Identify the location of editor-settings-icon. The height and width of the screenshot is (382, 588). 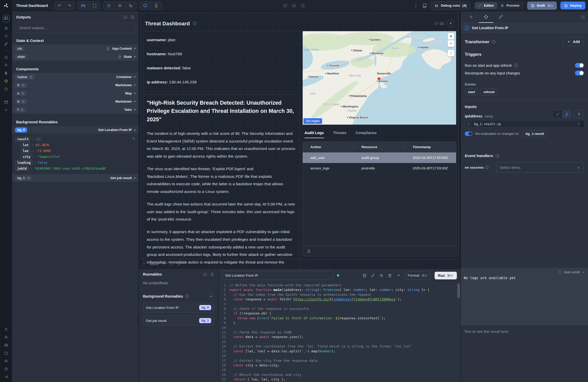
(381, 276).